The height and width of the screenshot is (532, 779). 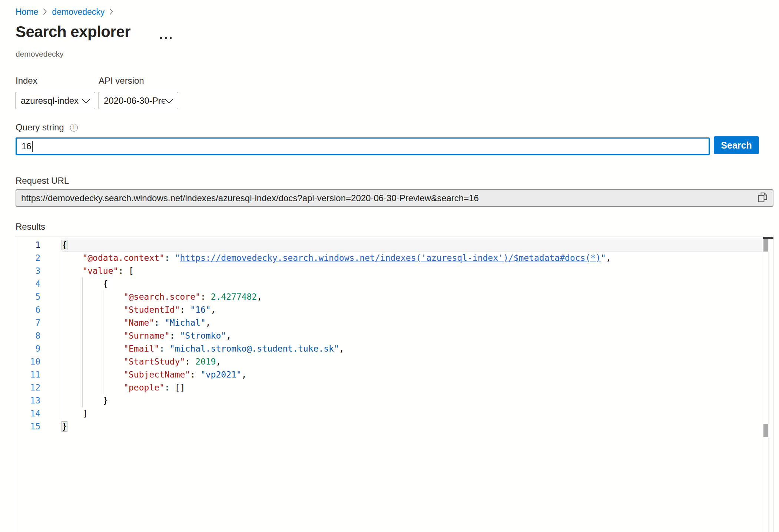 I want to click on line-number: 1, so click(x=28, y=245).